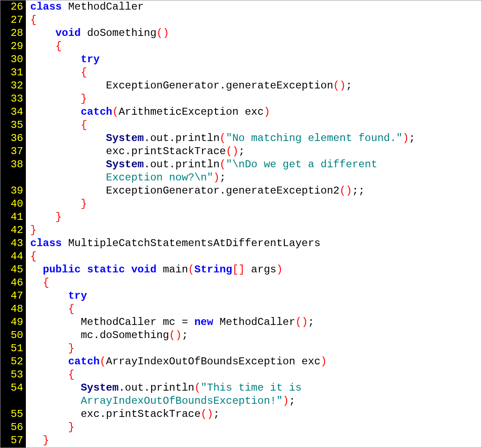  What do you see at coordinates (256, 112) in the screenshot?
I see `code-line: catch(ArithmeticException exc)` at bounding box center [256, 112].